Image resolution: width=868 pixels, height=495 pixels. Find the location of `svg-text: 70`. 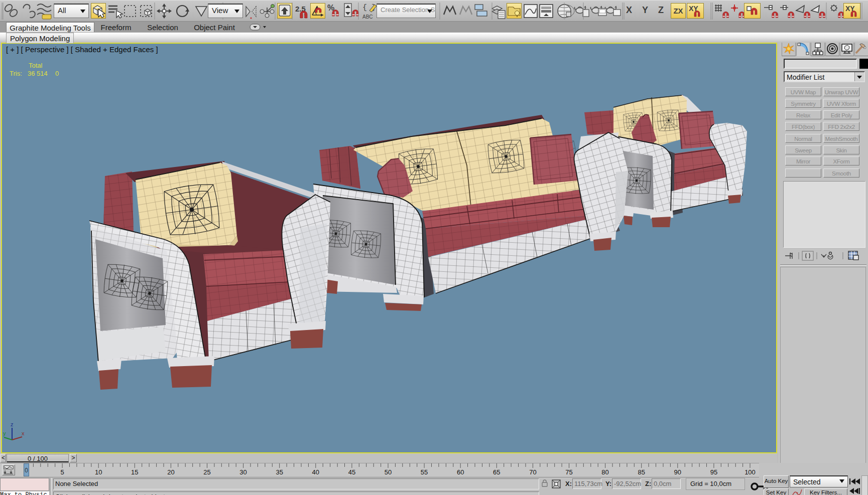

svg-text: 70 is located at coordinates (533, 472).